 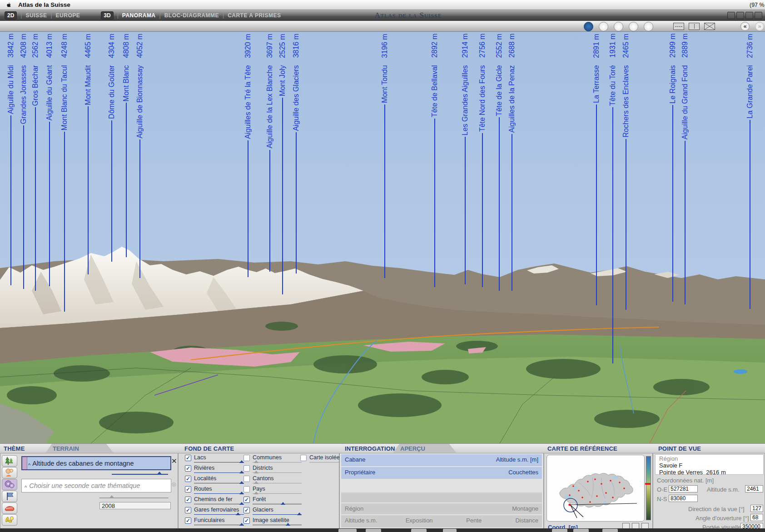 What do you see at coordinates (248, 155) in the screenshot?
I see `peak-label-group: Aiguilles de Tré la Tête3920 m` at bounding box center [248, 155].